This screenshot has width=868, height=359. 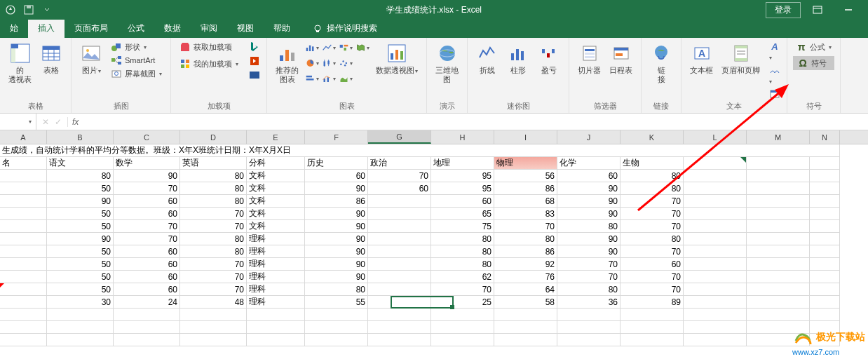 I want to click on smartart-button: SmartArt, so click(x=136, y=60).